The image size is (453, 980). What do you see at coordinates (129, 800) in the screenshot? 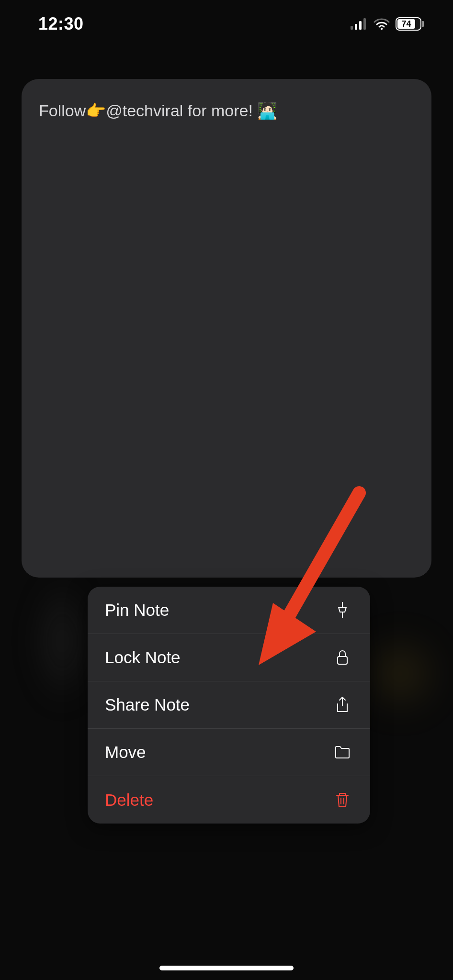
I see `menu-item-label: Delete` at bounding box center [129, 800].